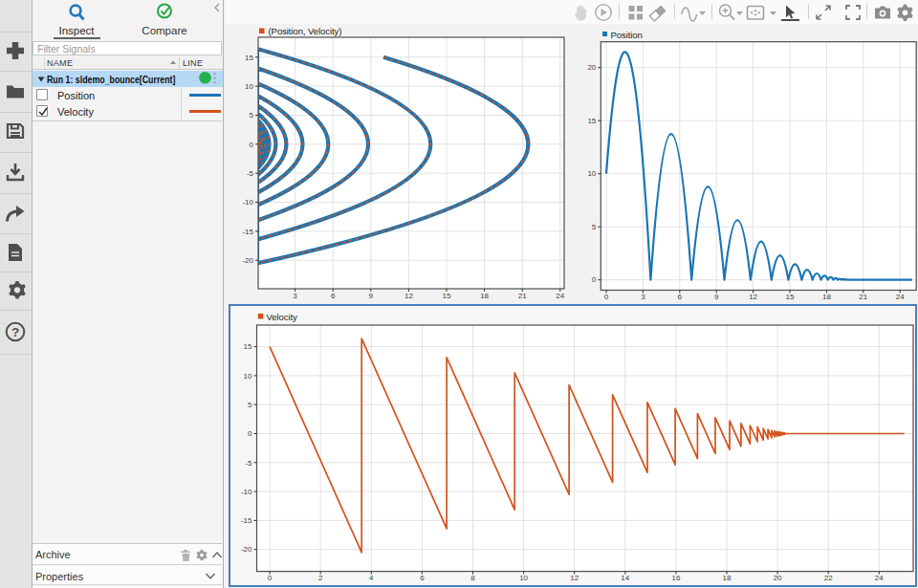 The image size is (918, 588). What do you see at coordinates (627, 34) in the screenshot?
I see `svg-text: Position` at bounding box center [627, 34].